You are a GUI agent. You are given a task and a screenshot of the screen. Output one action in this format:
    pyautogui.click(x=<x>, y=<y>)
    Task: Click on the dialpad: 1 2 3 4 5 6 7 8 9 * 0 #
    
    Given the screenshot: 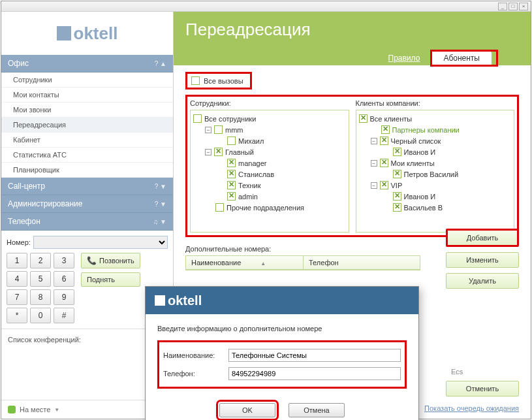 What is the action you would take?
    pyautogui.click(x=40, y=288)
    